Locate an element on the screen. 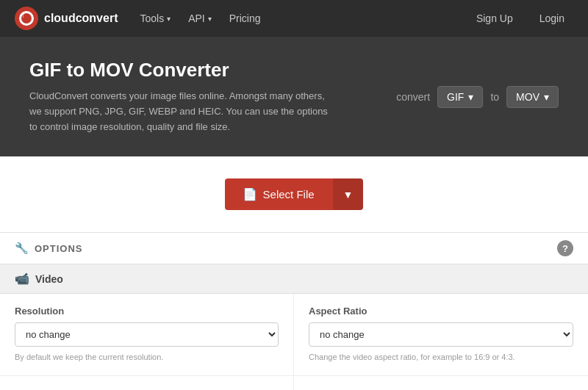 The width and height of the screenshot is (588, 390). aspect-ratio-hint: Change the video aspect ratio, for examp… is located at coordinates (441, 357).